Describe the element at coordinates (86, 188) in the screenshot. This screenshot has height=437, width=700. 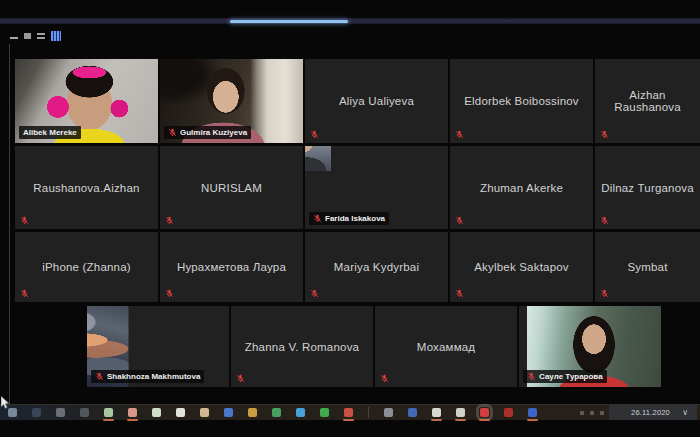
I see `participant-tile: Raushanova.Aizhan` at that location.